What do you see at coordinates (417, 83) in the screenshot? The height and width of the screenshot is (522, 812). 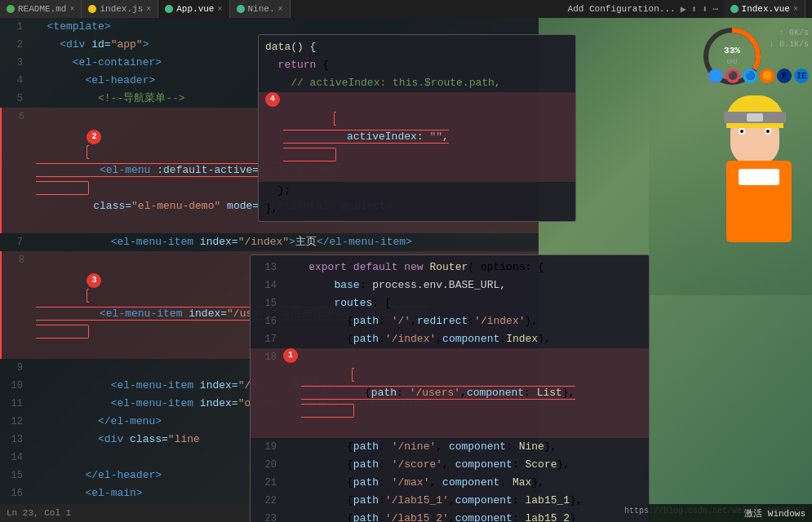 I see `popup-line-comment: // activeIndex: this.$route.path,` at bounding box center [417, 83].